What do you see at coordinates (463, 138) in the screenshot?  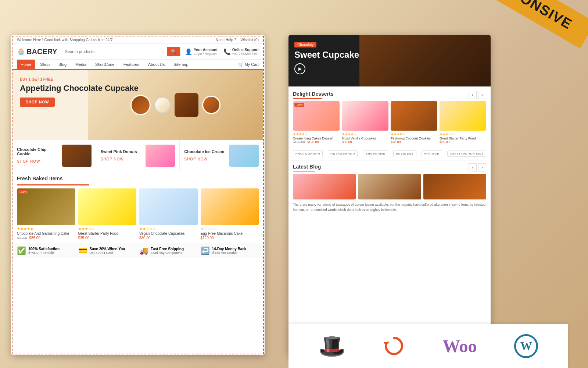 I see `delight-name-3: Great Starter Party Food` at bounding box center [463, 138].